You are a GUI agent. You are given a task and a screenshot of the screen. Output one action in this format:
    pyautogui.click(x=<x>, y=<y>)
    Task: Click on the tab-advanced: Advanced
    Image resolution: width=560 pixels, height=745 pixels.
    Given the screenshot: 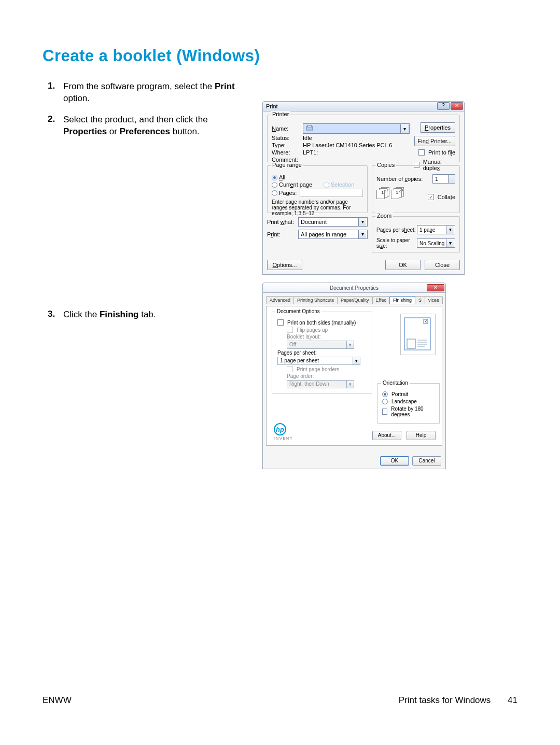 What is the action you would take?
    pyautogui.click(x=280, y=300)
    